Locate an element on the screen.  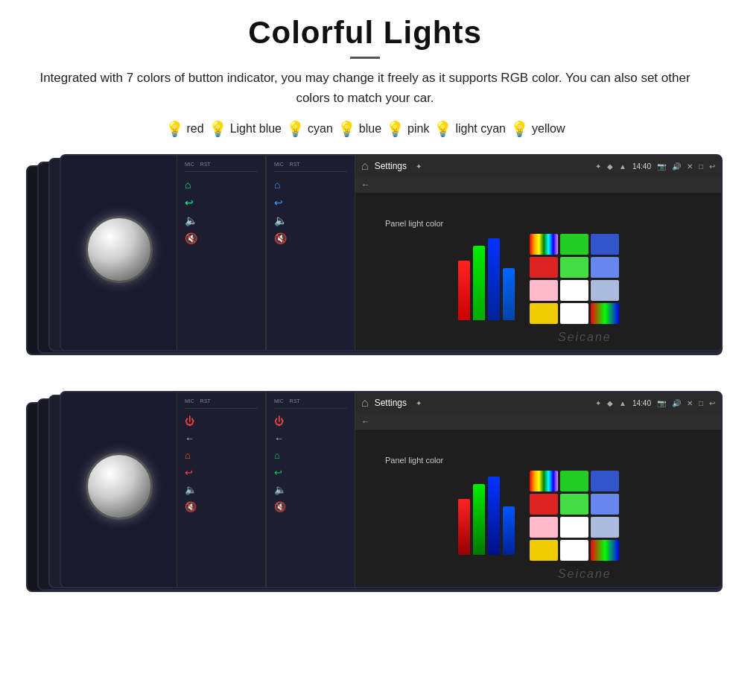
cell-yellow-b is located at coordinates (544, 550).